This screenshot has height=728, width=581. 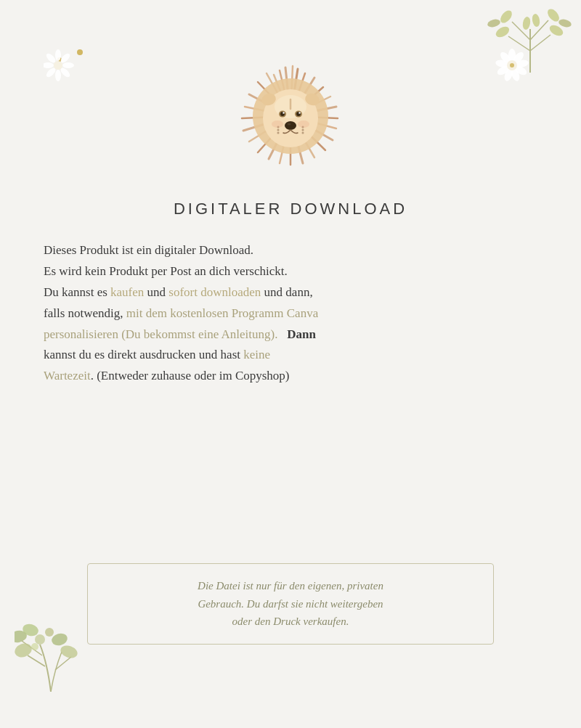 I want to click on disclaimer-line1: Die Datei ist nur für den eigenen, priva…, so click(x=290, y=586).